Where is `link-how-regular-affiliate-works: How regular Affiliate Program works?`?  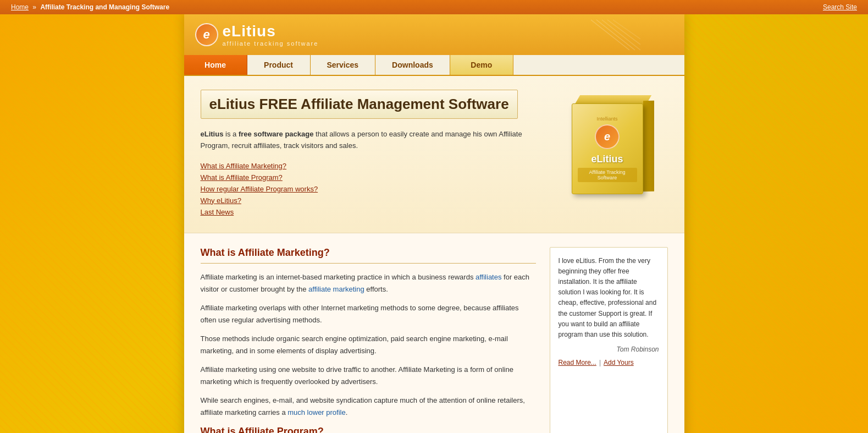 link-how-regular-affiliate-works: How regular Affiliate Program works? is located at coordinates (374, 189).